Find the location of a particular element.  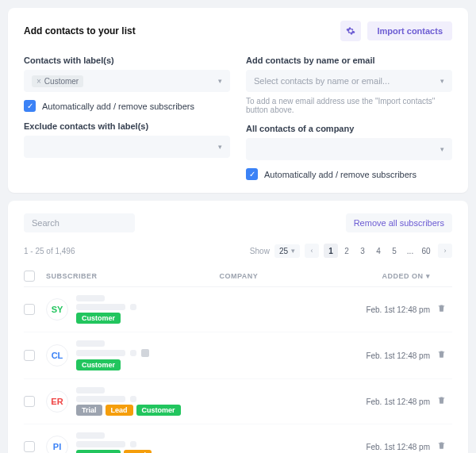

settings-button is located at coordinates (351, 31).